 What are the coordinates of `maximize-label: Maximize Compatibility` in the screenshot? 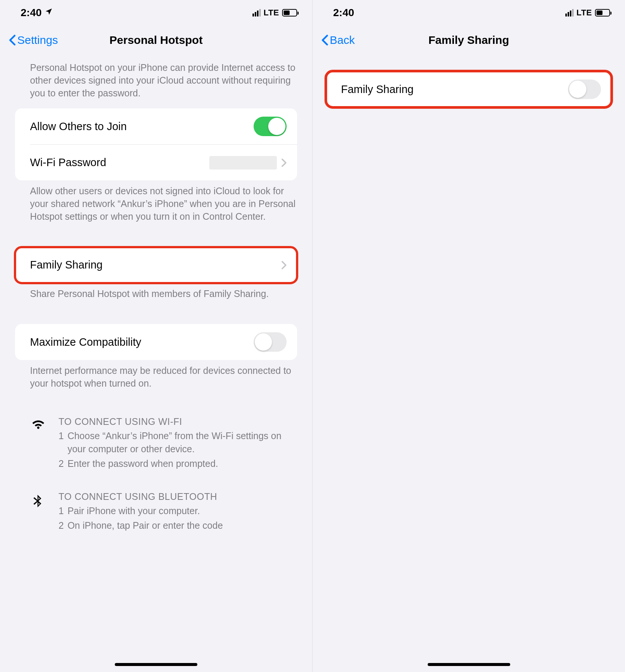 It's located at (142, 342).